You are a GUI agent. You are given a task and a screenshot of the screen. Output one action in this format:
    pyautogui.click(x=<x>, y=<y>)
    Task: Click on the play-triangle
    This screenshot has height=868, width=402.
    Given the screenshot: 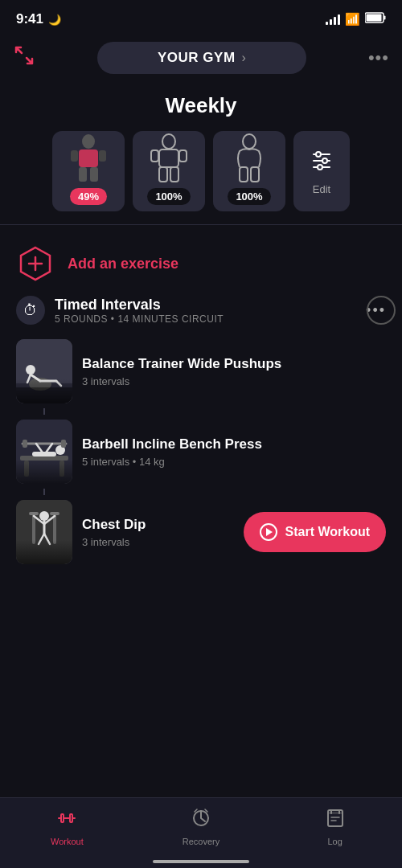 What is the action you would take?
    pyautogui.click(x=269, y=532)
    